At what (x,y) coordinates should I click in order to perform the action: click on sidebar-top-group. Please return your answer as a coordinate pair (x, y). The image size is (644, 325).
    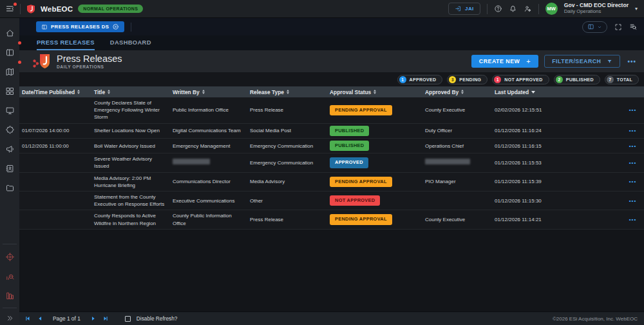
    Looking at the image, I should click on (10, 110).